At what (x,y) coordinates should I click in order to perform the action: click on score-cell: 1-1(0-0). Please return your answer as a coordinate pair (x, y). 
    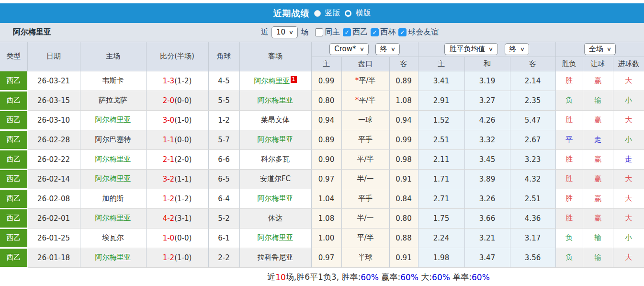
    Looking at the image, I should click on (177, 140).